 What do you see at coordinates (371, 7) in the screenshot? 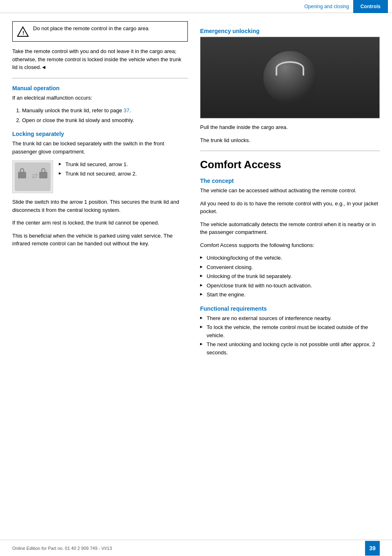
I see `header-chapter-label: Controls` at bounding box center [371, 7].